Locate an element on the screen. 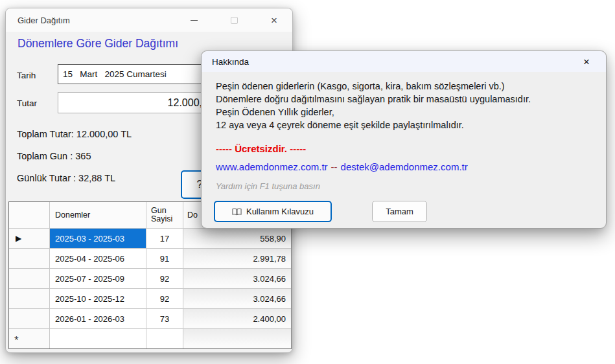 This screenshot has width=615, height=364. row-selector-cell: * is located at coordinates (29, 339).